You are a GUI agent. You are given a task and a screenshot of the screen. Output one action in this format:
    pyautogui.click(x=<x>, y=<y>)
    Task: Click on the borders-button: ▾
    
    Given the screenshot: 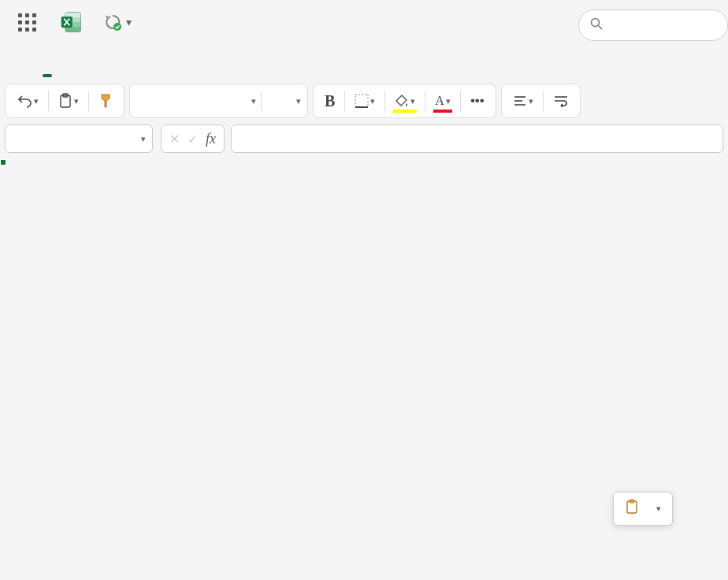 What is the action you would take?
    pyautogui.click(x=365, y=101)
    